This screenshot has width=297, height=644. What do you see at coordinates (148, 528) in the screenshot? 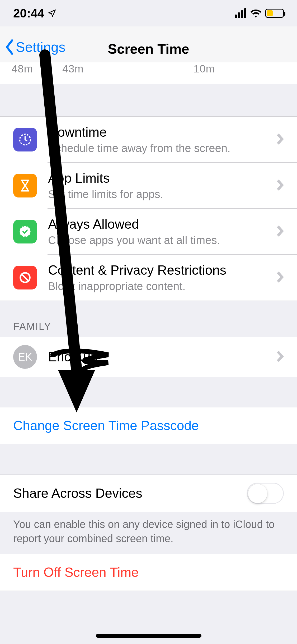
I see `share-footer: You can enable this on any device signed…` at bounding box center [148, 528].